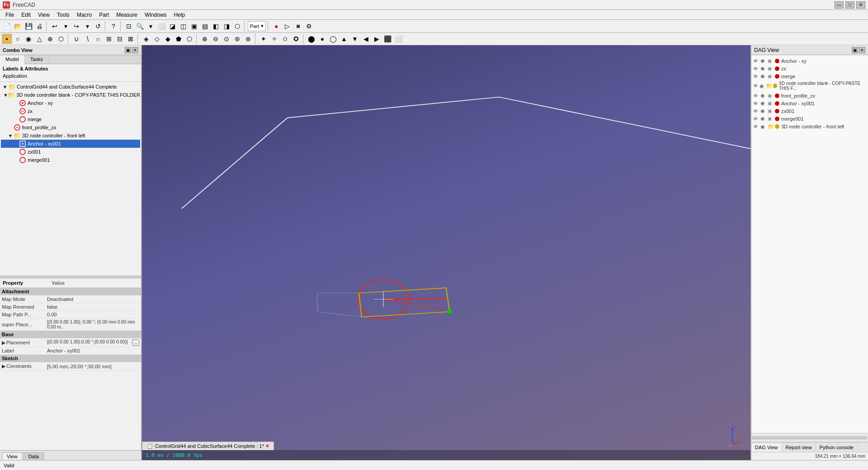  Describe the element at coordinates (98, 39) in the screenshot. I see `bool-inter-btn: ∩` at that location.